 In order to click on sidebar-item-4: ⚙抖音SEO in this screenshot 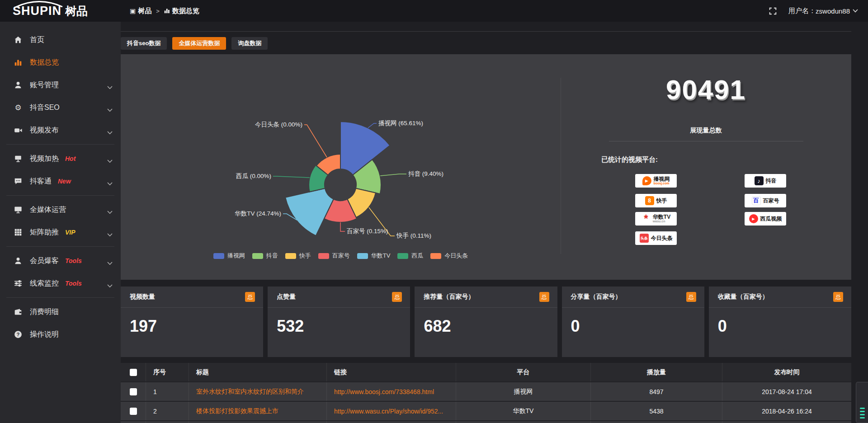, I will do `click(61, 108)`.